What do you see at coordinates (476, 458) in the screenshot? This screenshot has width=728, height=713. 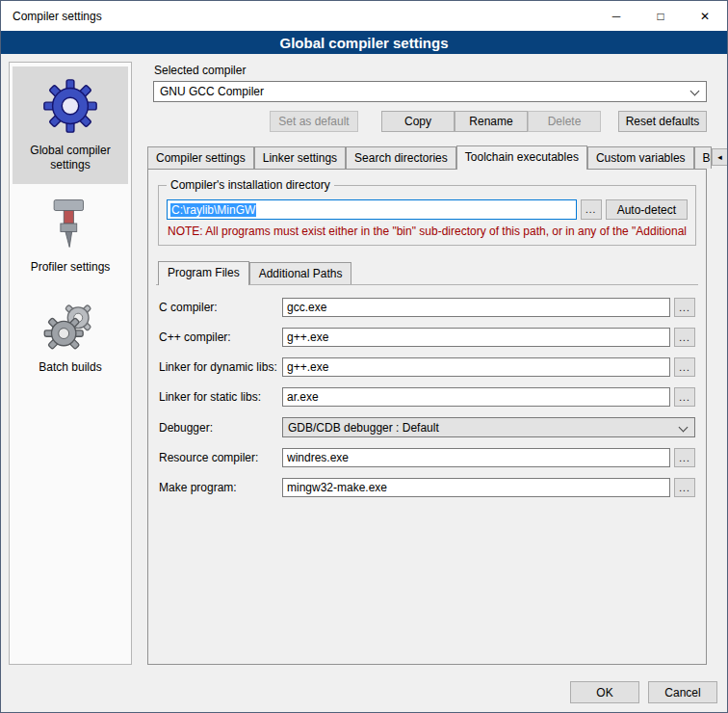 I see `resource-compiler-input` at bounding box center [476, 458].